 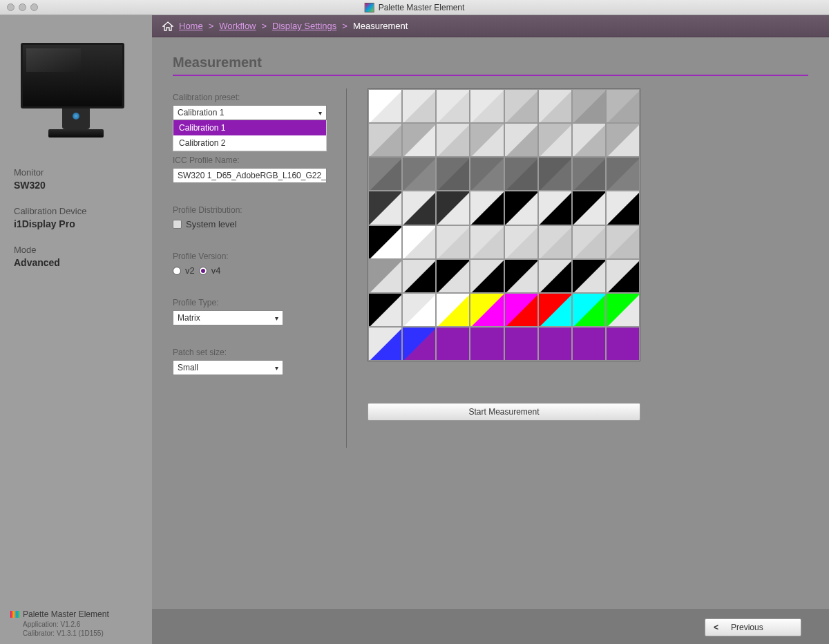 I want to click on title-rule, so click(x=490, y=75).